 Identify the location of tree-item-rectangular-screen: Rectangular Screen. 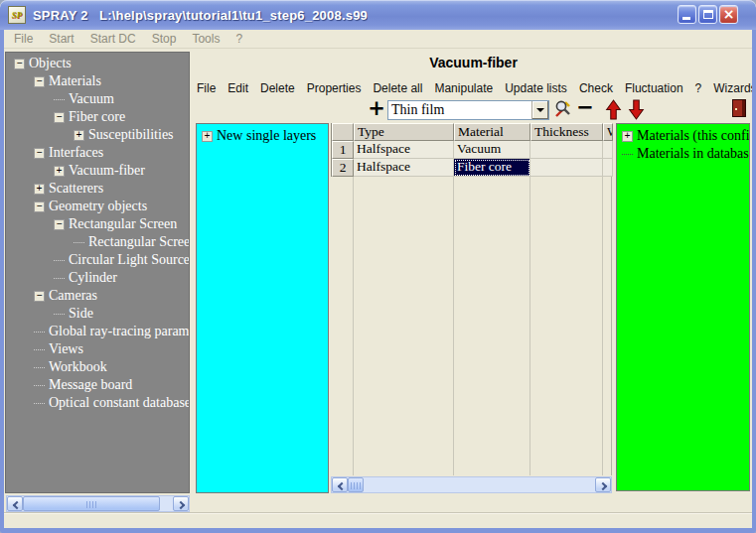
(97, 242).